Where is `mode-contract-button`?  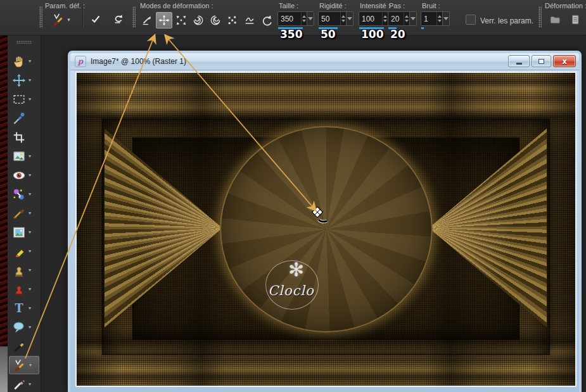 mode-contract-button is located at coordinates (181, 20).